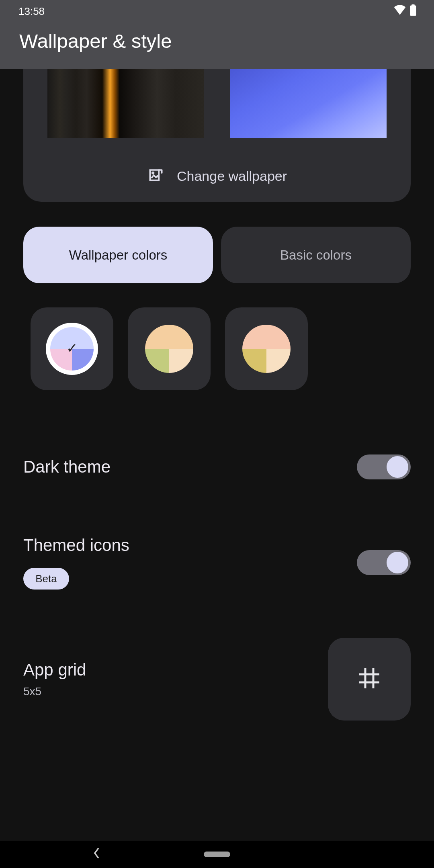 This screenshot has width=434, height=868. I want to click on tab-basic-colors-label: Basic colors, so click(316, 255).